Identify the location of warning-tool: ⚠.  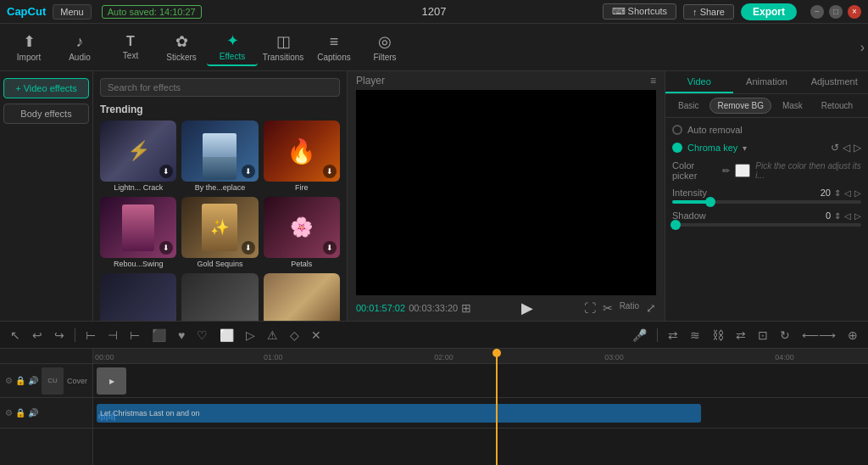
(273, 335).